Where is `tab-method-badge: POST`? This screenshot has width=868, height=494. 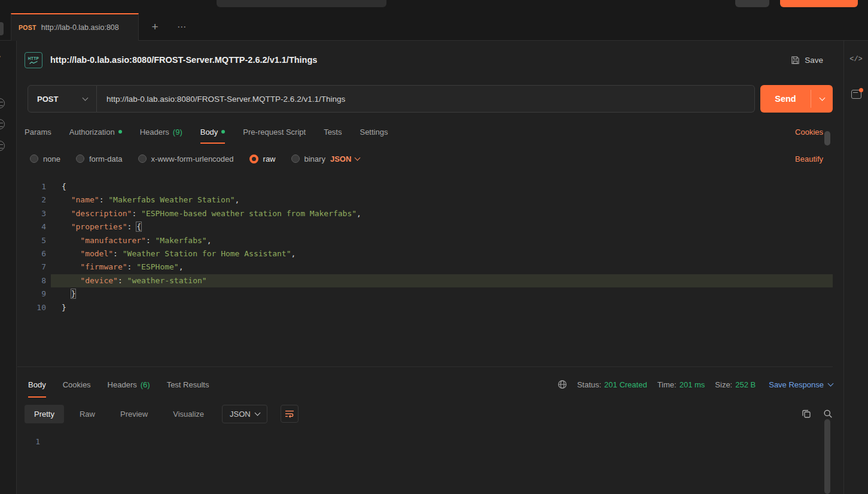 tab-method-badge: POST is located at coordinates (28, 28).